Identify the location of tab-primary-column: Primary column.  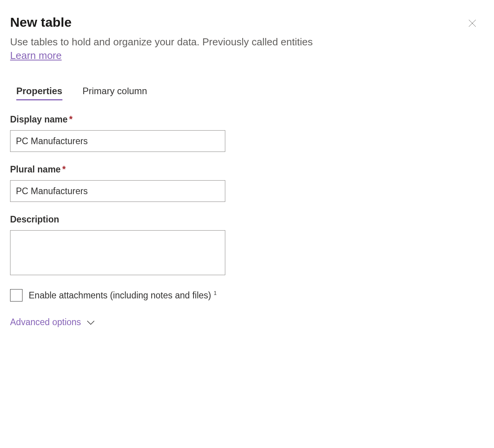
(115, 93).